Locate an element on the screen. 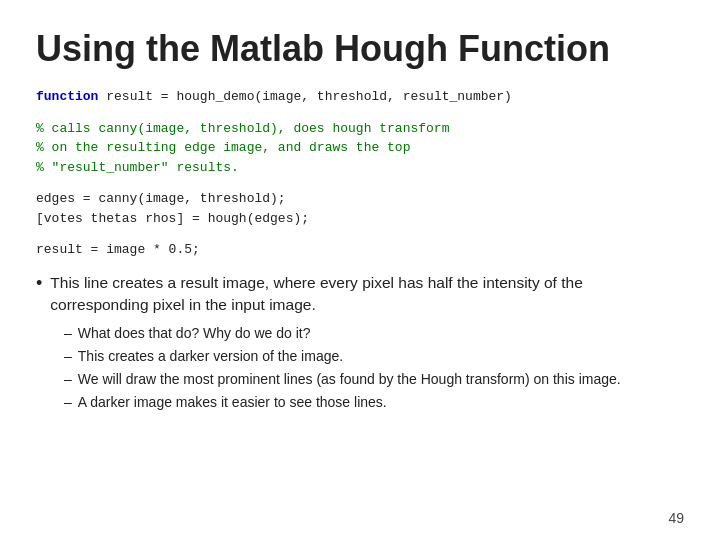 The width and height of the screenshot is (720, 540). sub-bullet-1: – What does that do? Why do we do it? is located at coordinates (374, 334).